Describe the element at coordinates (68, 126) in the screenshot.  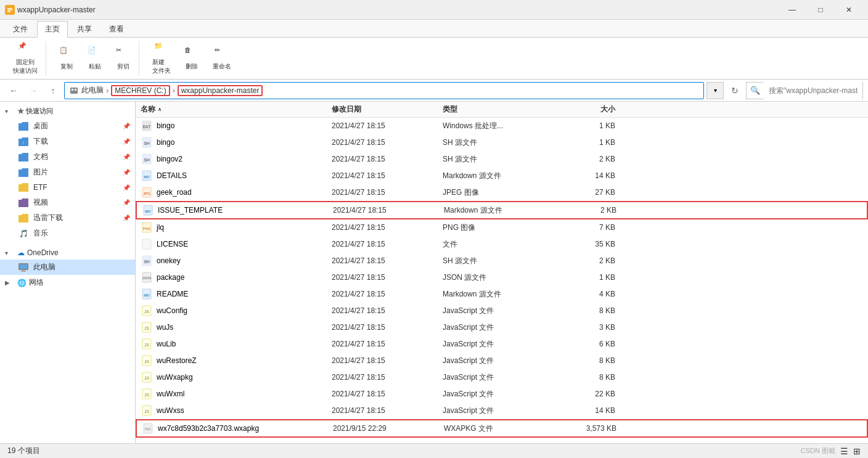
I see `sidebar-item-desktop: 桌面 📌` at that location.